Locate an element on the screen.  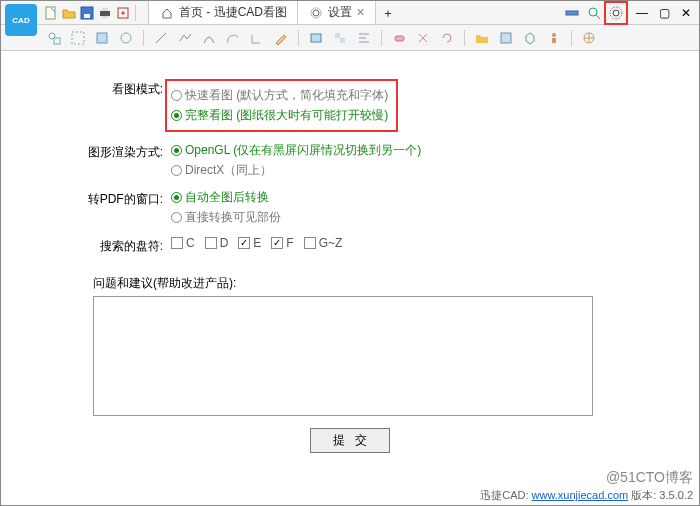
gear-icon is located at coordinates (316, 13).